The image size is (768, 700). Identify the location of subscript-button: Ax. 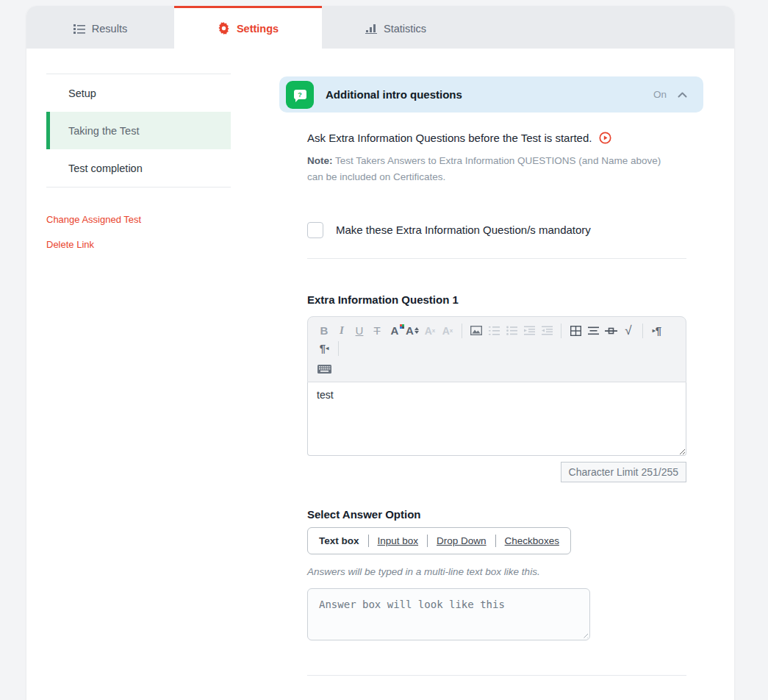
(448, 331).